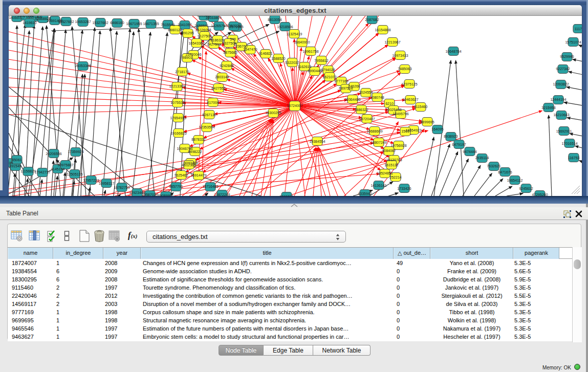 This screenshot has height=372, width=588. What do you see at coordinates (400, 55) in the screenshot?
I see `svg-text: 10973433` at bounding box center [400, 55].